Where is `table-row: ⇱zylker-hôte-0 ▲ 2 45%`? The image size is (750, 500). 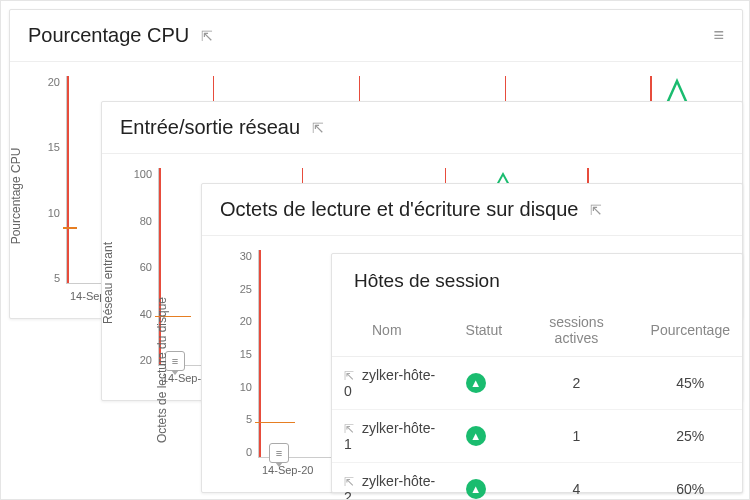
table-row: ⇱zylker-hôte-0 ▲ 2 45% is located at coordinates (537, 384).